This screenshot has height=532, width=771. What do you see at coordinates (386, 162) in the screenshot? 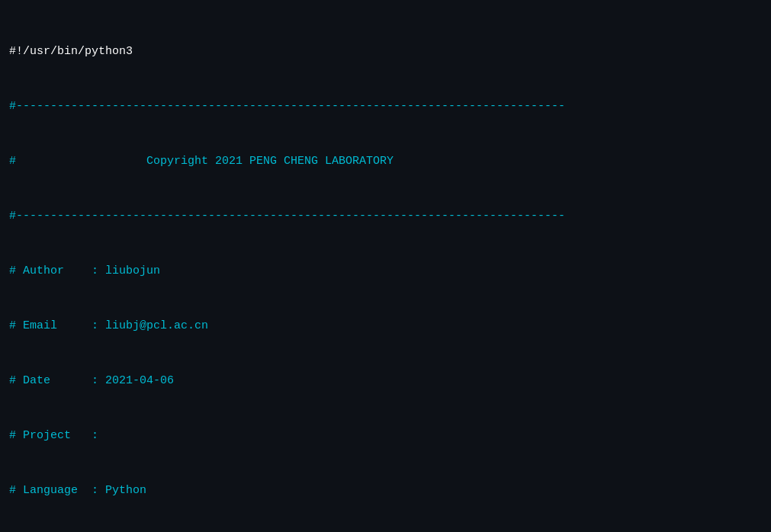
I see `copyright-line: # Copyright 2021 PENG CHENG LABORATORY` at bounding box center [386, 162].